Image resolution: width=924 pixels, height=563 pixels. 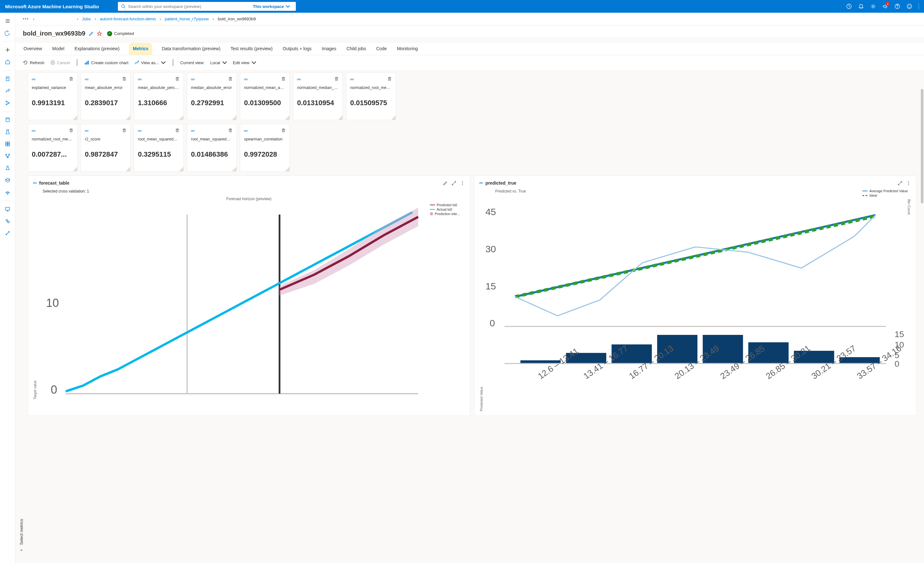 I want to click on help-icon, so click(x=897, y=6).